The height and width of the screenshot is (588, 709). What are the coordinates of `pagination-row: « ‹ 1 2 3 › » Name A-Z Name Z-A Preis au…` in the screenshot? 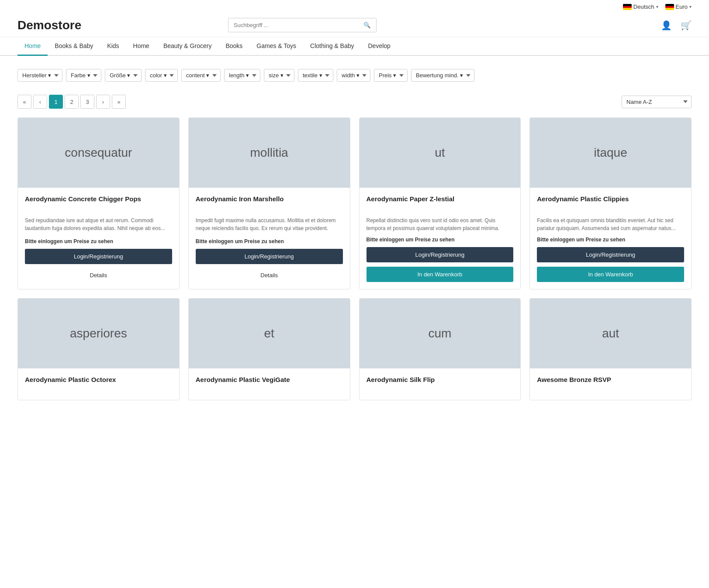 It's located at (355, 104).